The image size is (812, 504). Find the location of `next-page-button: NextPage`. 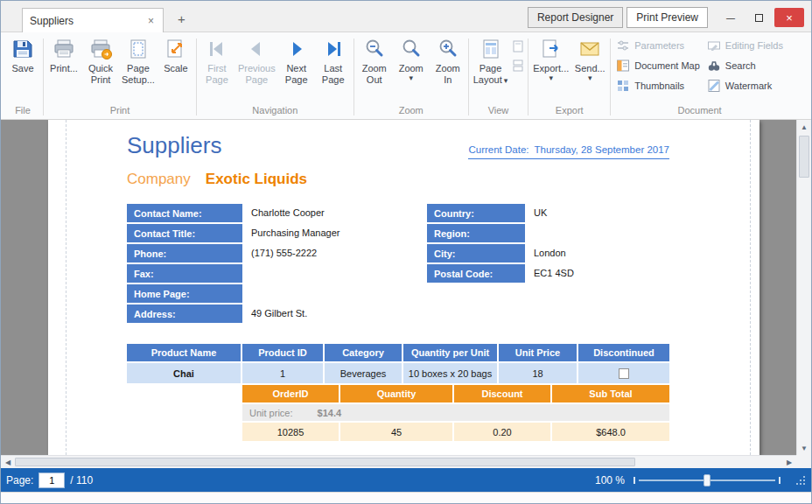

next-page-button: NextPage is located at coordinates (297, 61).